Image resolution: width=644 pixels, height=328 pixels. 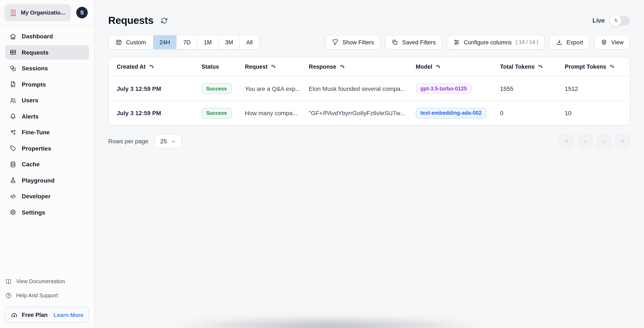 What do you see at coordinates (165, 42) in the screenshot?
I see `time-range-label: 24H` at bounding box center [165, 42].